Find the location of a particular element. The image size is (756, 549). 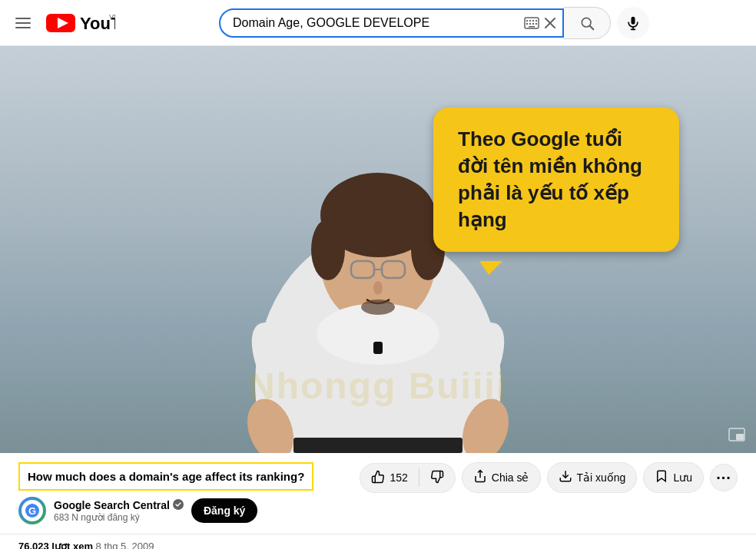

header: YouTube VN is located at coordinates (378, 23).